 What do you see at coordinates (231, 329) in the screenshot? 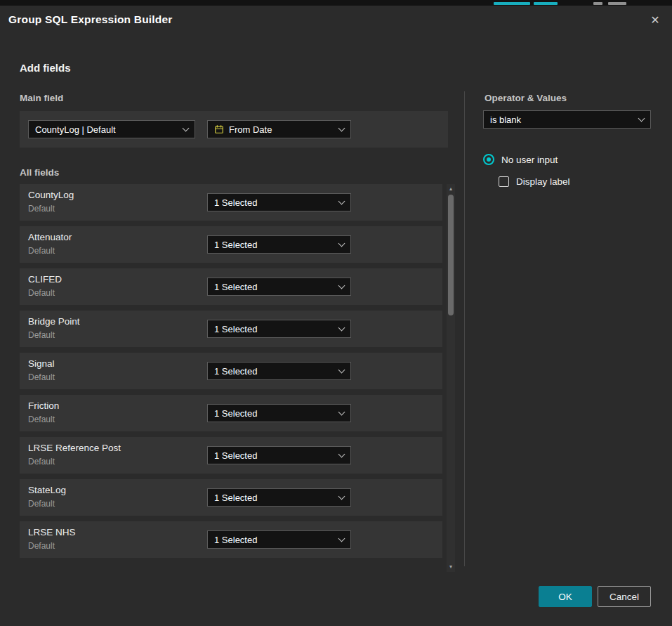
I see `field-row: Bridge Point Default 1 Selected` at bounding box center [231, 329].